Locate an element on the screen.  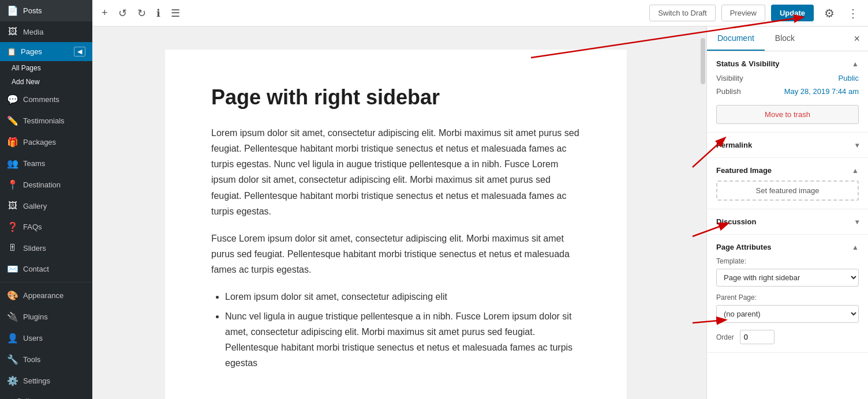
contact-icon: ✉️ is located at coordinates (13, 269).